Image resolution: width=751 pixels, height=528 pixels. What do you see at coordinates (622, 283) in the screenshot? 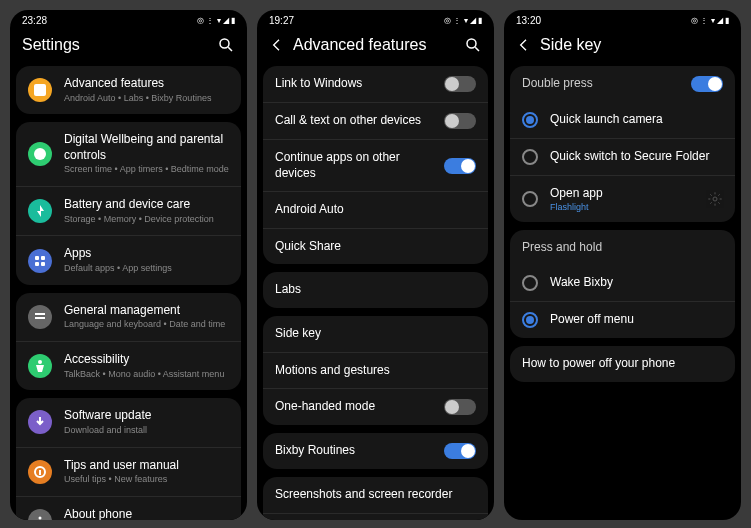
I see `radio-option: Wake Bixby` at bounding box center [622, 283].